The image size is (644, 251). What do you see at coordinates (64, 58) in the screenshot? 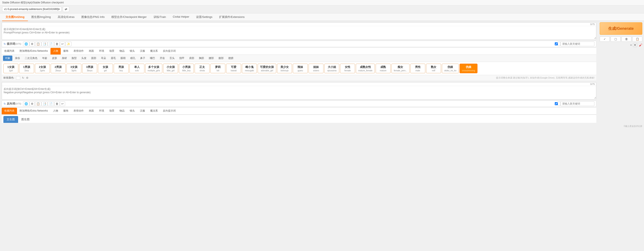
I see `sub-tab-body: 身材` at bounding box center [64, 58].